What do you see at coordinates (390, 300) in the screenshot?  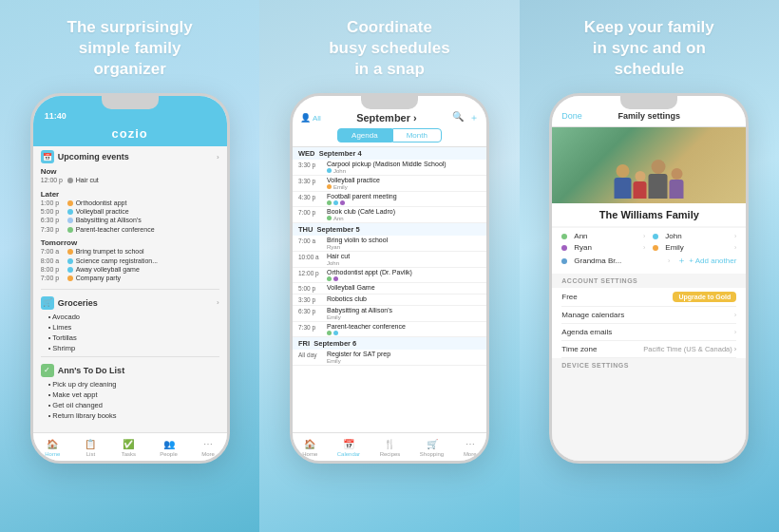 I see `cal-event: 3:30 p Robotics club` at bounding box center [390, 300].